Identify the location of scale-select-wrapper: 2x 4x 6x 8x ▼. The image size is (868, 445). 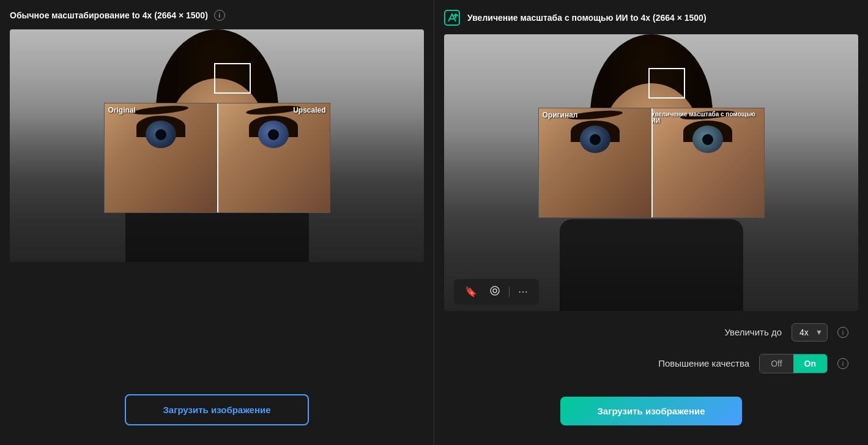
(810, 332).